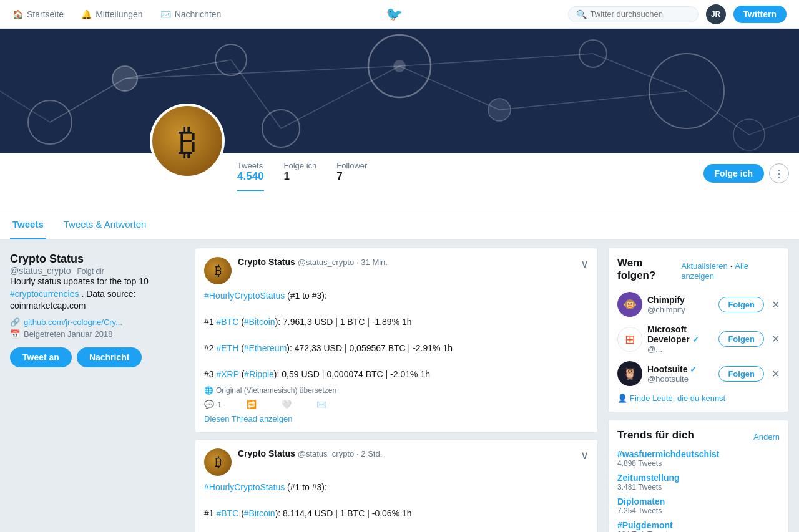 The width and height of the screenshot is (799, 532). I want to click on link-icon: 🔗, so click(15, 322).